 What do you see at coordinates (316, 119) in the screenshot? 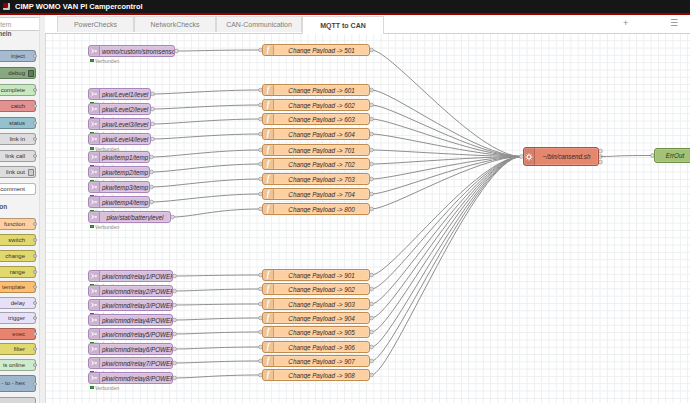
I see `change-node-603: fChange Payload -> 603` at bounding box center [316, 119].